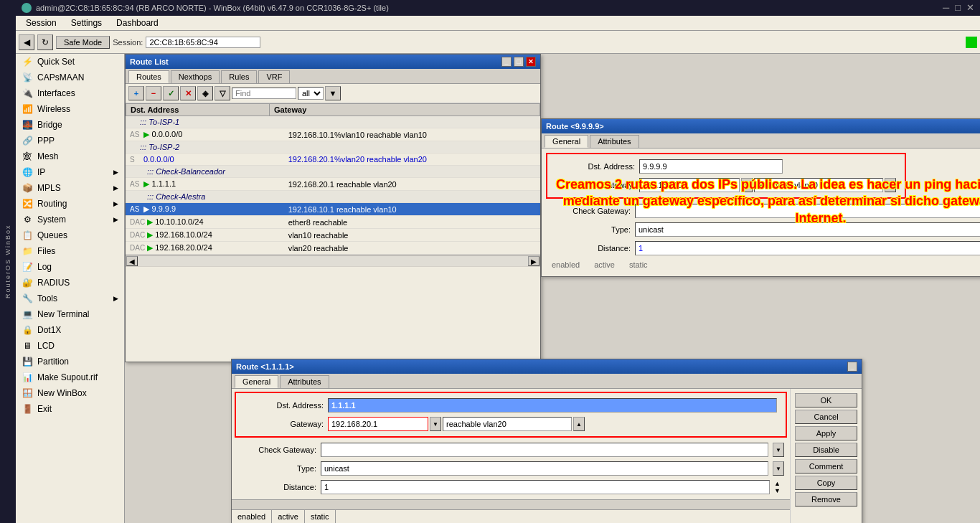 The width and height of the screenshot is (980, 523). Describe the element at coordinates (534, 261) in the screenshot. I see `scroll-right-btn: ▶` at that location.